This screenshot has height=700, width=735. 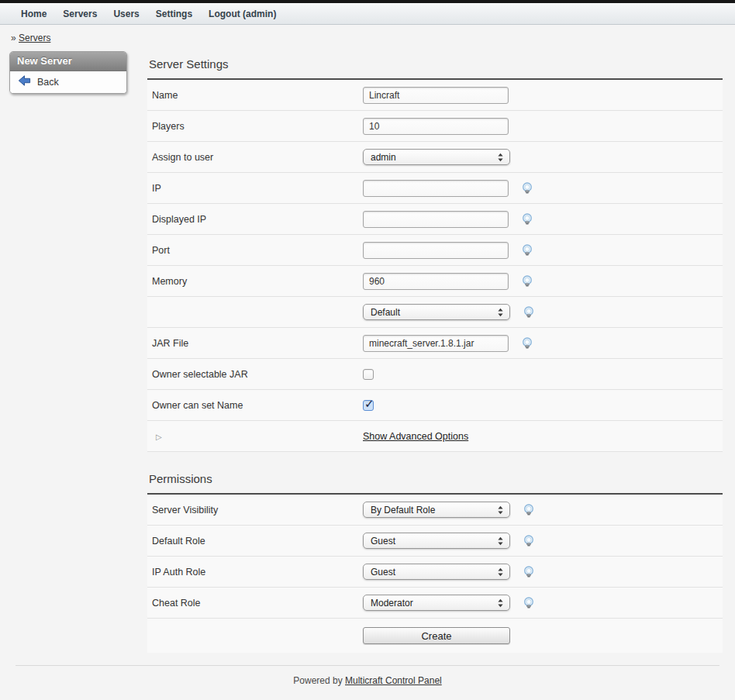 I want to click on field-label: Memory, so click(x=257, y=281).